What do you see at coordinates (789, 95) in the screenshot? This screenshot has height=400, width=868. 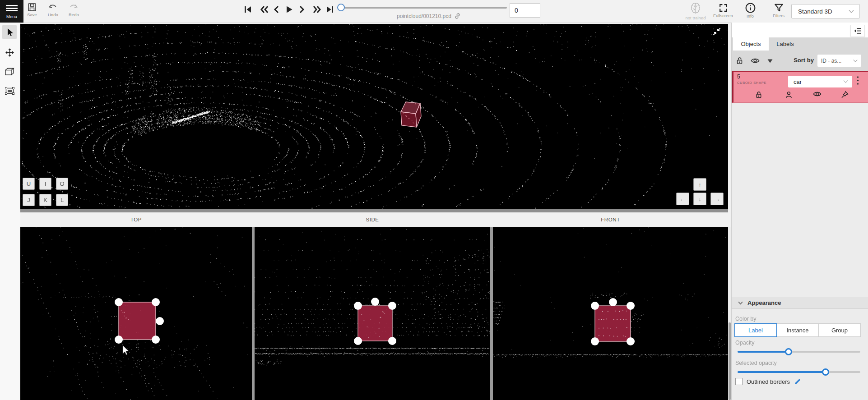 I see `object-assignee-button` at bounding box center [789, 95].